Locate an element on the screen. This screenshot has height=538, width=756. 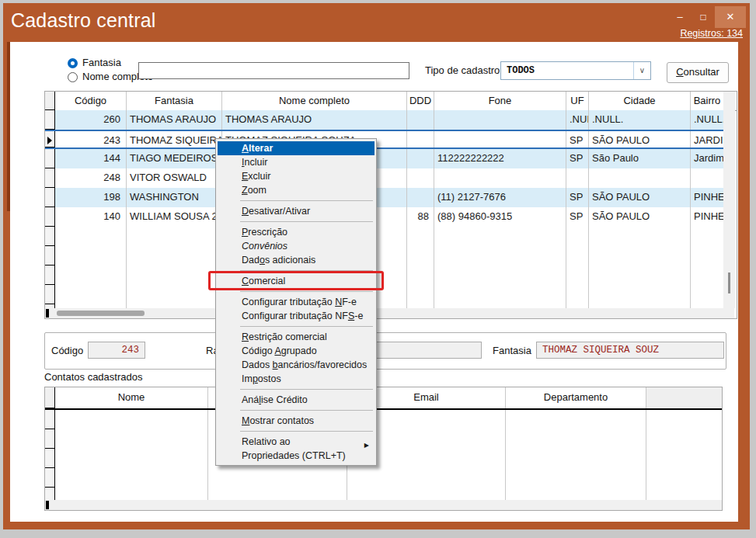
cell-codigo: 140 is located at coordinates (91, 217).